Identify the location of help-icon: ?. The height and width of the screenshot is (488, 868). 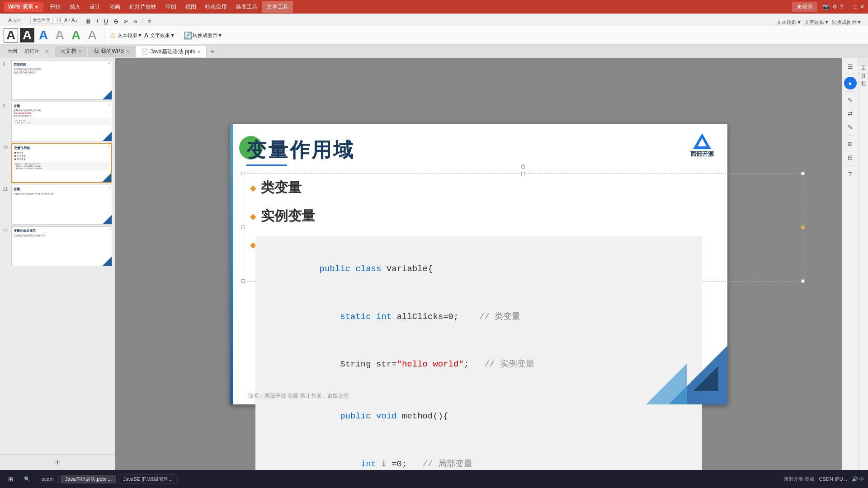
(842, 7).